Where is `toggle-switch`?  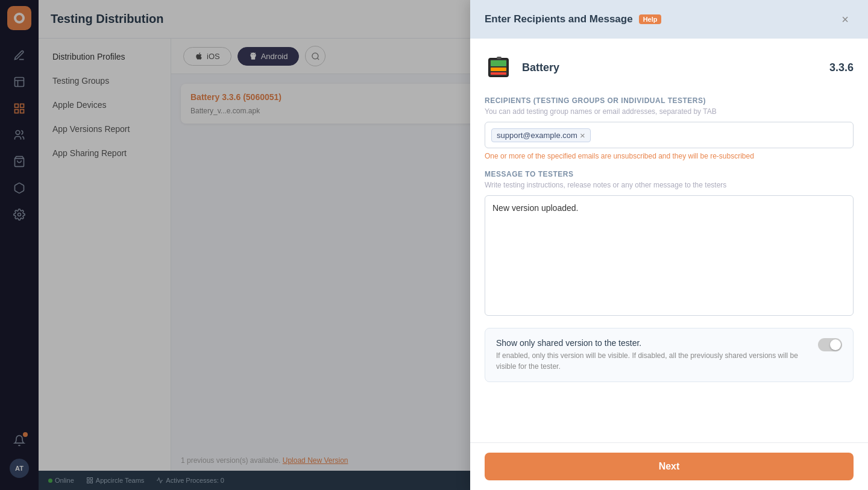
toggle-switch is located at coordinates (830, 345).